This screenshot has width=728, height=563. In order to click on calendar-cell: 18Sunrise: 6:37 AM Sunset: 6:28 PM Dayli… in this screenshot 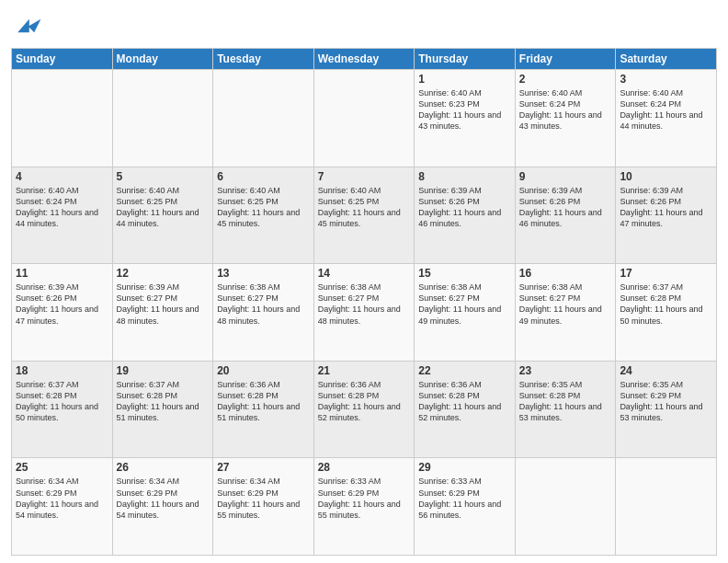, I will do `click(63, 409)`.